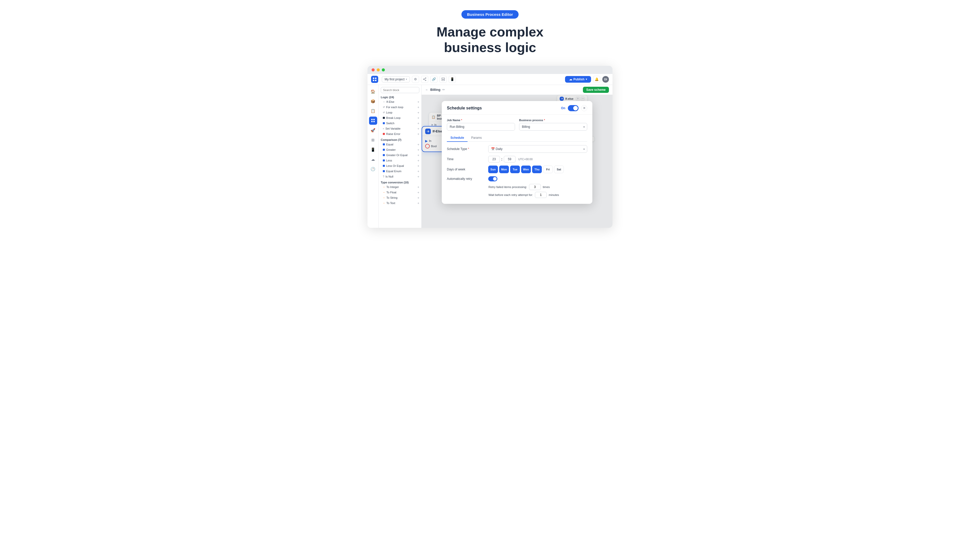  Describe the element at coordinates (400, 90) in the screenshot. I see `search-input` at that location.